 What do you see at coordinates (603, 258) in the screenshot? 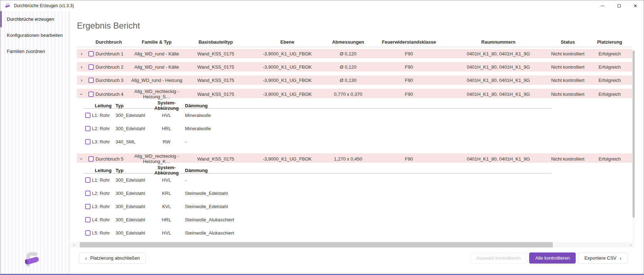
I see `export-csv-button: Exportiere CSV ›` at bounding box center [603, 258].